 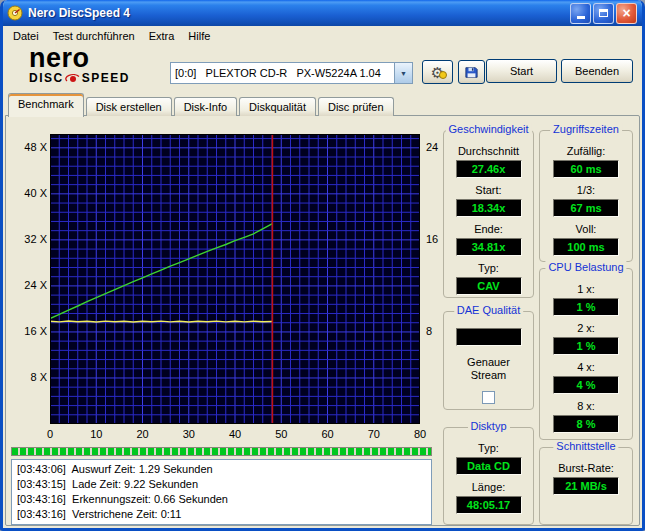 I want to click on cpu-field-label: 4 x:, so click(x=586, y=368).